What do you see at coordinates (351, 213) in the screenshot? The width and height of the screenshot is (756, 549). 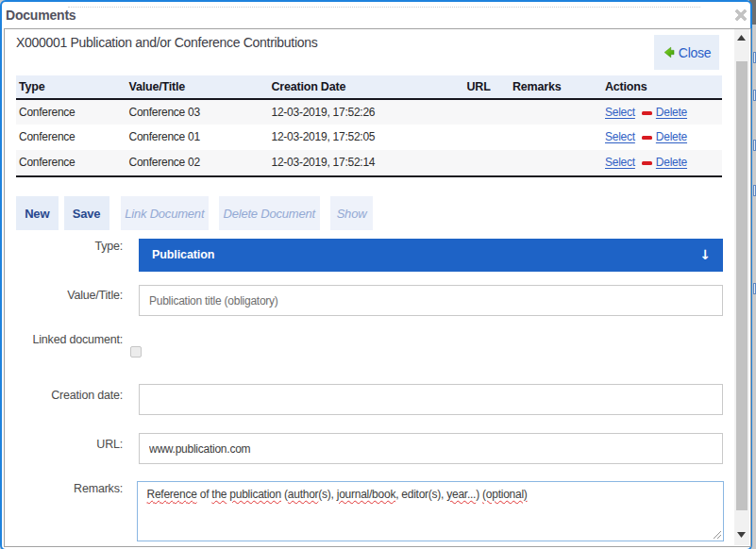 I see `show-button: Show` at bounding box center [351, 213].